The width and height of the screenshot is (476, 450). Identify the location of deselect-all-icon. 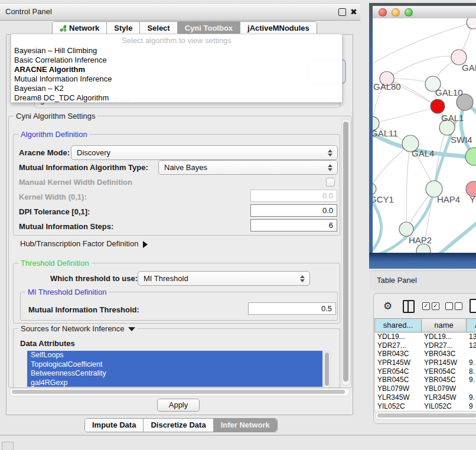
(454, 306).